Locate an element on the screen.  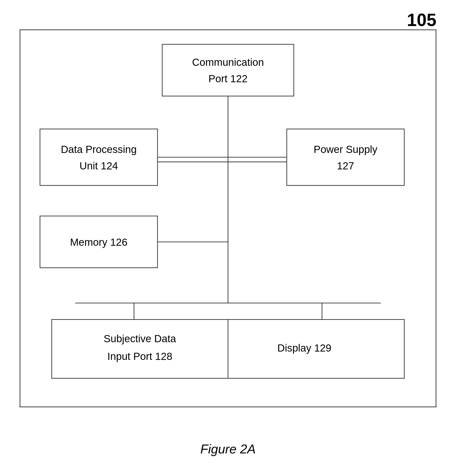
figure-caption: Figure 2A is located at coordinates (228, 449).